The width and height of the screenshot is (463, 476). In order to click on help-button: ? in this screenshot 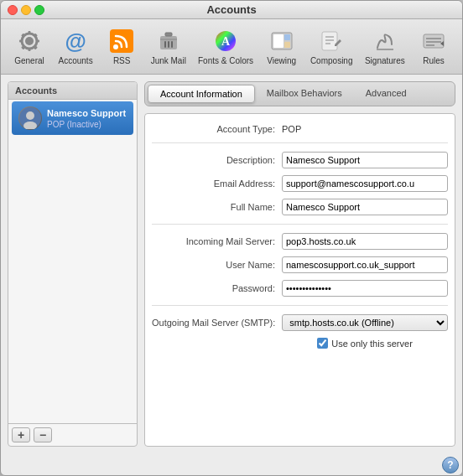, I will do `click(450, 465)`.